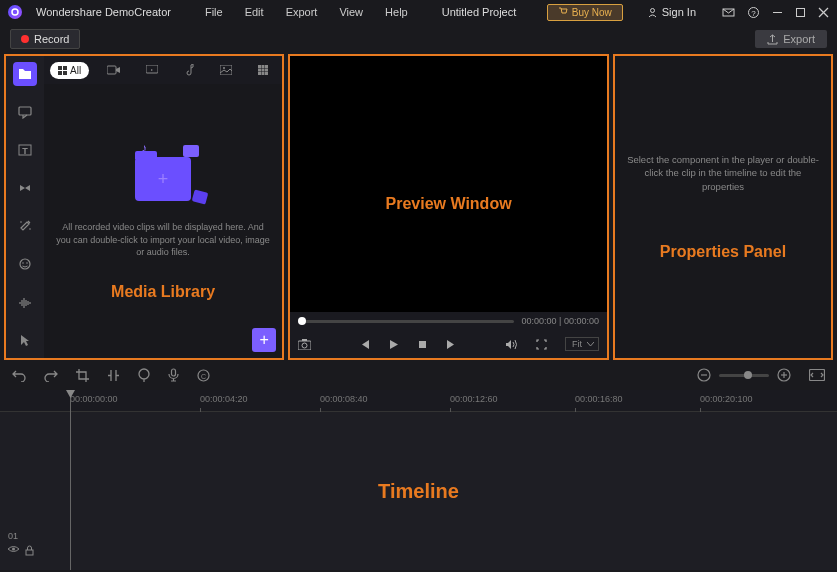 This screenshot has height=572, width=837. I want to click on track-number: 01, so click(21, 536).